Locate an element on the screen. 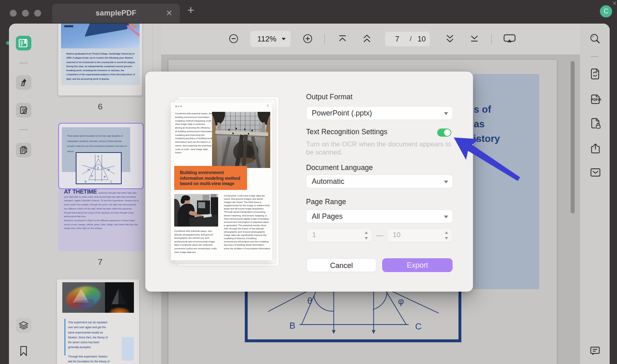  svg-text: PDF/A is located at coordinates (597, 100).